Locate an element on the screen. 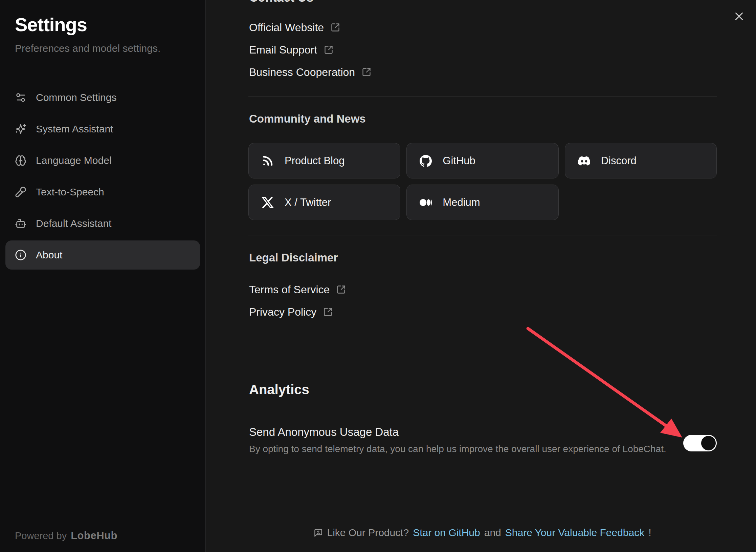 This screenshot has width=756, height=552. settings-nav: Common Settings System Assistant Languag… is located at coordinates (103, 176).